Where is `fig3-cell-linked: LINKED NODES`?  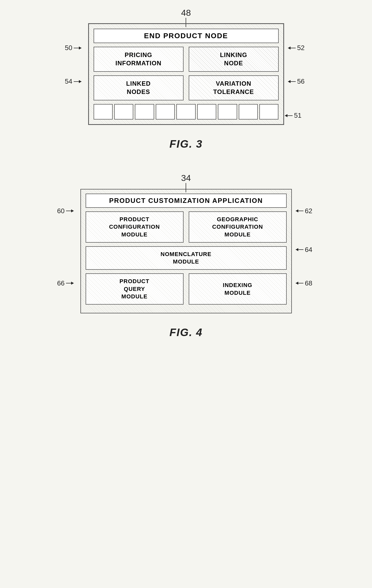
fig3-cell-linked: LINKED NODES is located at coordinates (139, 88).